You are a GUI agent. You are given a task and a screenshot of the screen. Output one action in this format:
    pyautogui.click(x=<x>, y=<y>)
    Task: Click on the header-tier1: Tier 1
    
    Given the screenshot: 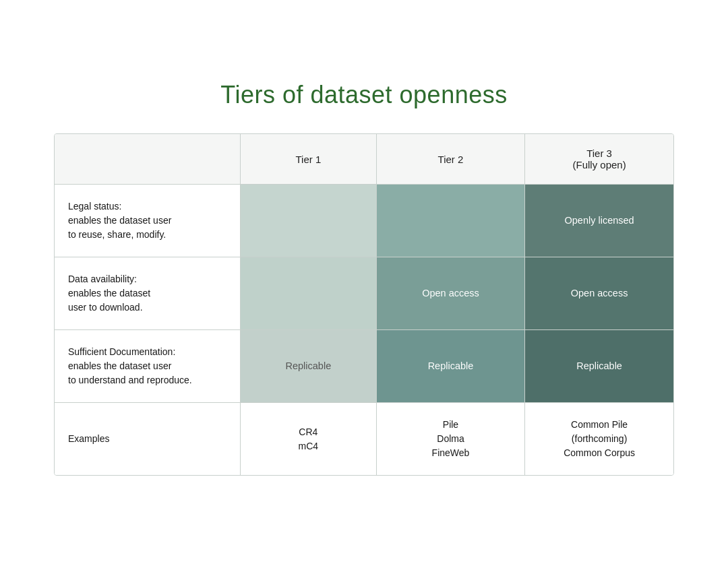 What is the action you would take?
    pyautogui.click(x=308, y=159)
    